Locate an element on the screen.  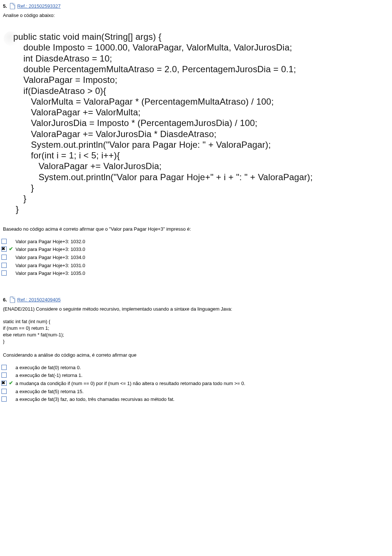
option-row: a execução de fat(5) retorna 15. is located at coordinates (197, 392).